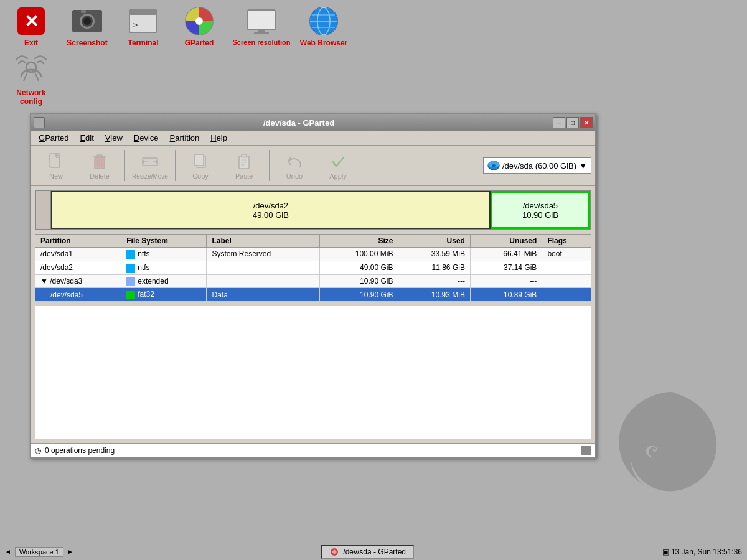 The image size is (747, 560). I want to click on pv-sda5: /dev/sda5 10.90 GiB, so click(540, 210).